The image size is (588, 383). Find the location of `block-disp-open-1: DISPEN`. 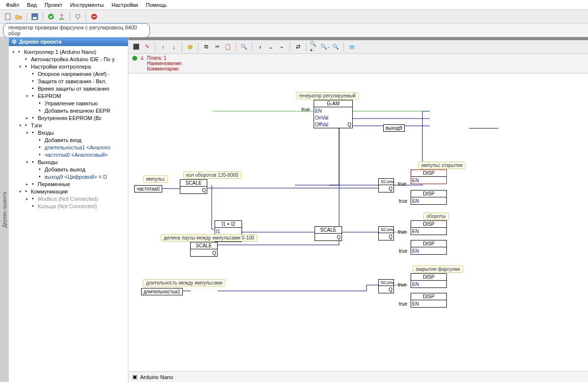

block-disp-open-1: DISPEN is located at coordinates (429, 177).